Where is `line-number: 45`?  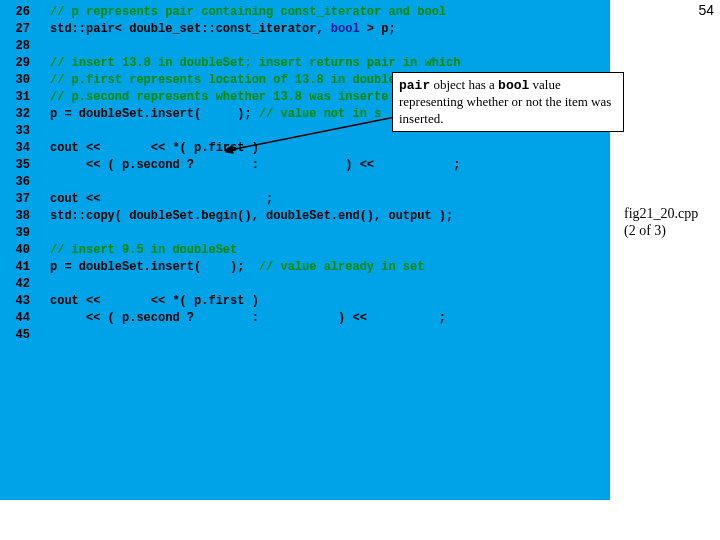 line-number: 45 is located at coordinates (18, 336).